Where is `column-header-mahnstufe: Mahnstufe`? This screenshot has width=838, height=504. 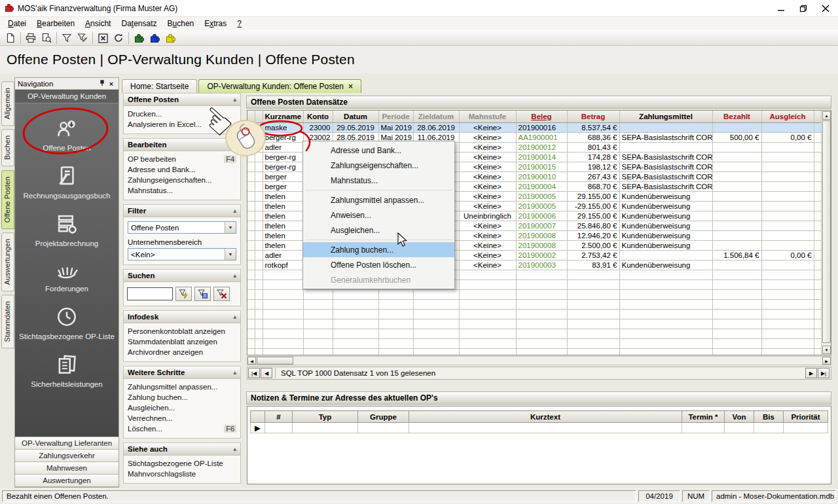
column-header-mahnstufe: Mahnstufe is located at coordinates (487, 117).